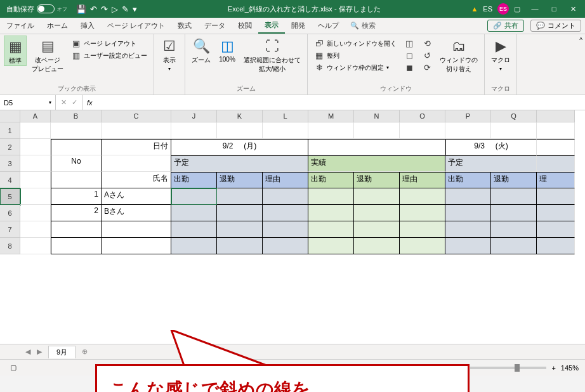 This screenshot has width=585, height=392. I want to click on fx-icon: fx, so click(90, 103).